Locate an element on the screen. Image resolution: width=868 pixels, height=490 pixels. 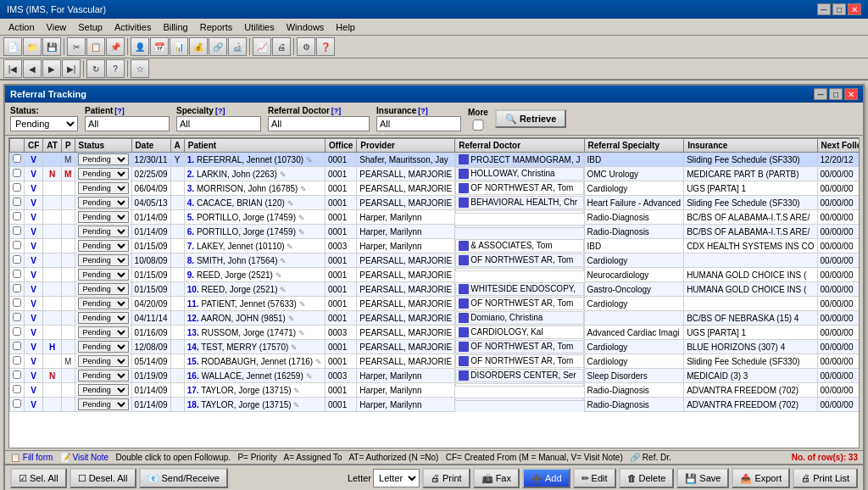
toolbar-billing: 💰 is located at coordinates (198, 47).